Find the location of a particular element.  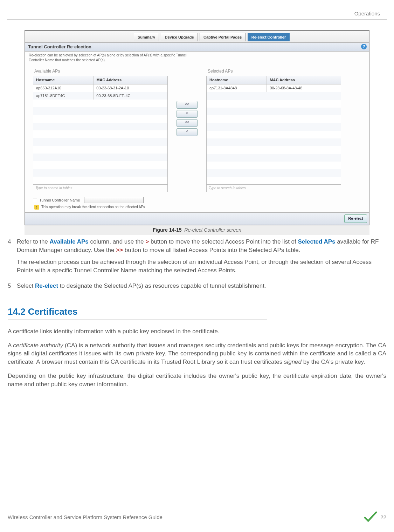

table-row: ap650-312A10 00-23-68-31-2A-10 is located at coordinates (100, 88).